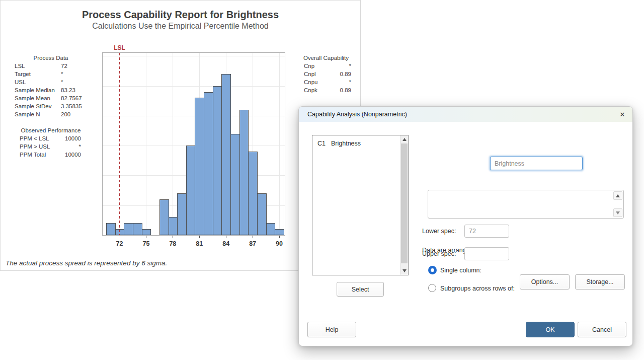  I want to click on stat-row: Sample StDev3.35835, so click(53, 106).